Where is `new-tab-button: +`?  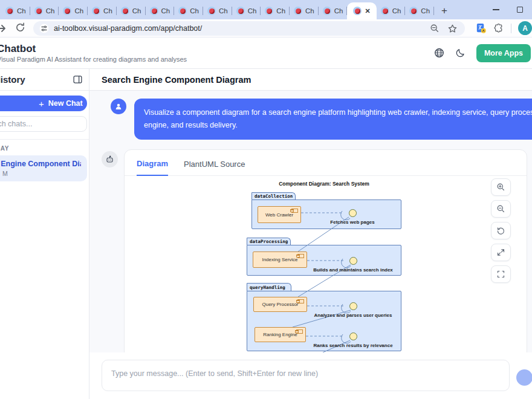 new-tab-button: + is located at coordinates (444, 11).